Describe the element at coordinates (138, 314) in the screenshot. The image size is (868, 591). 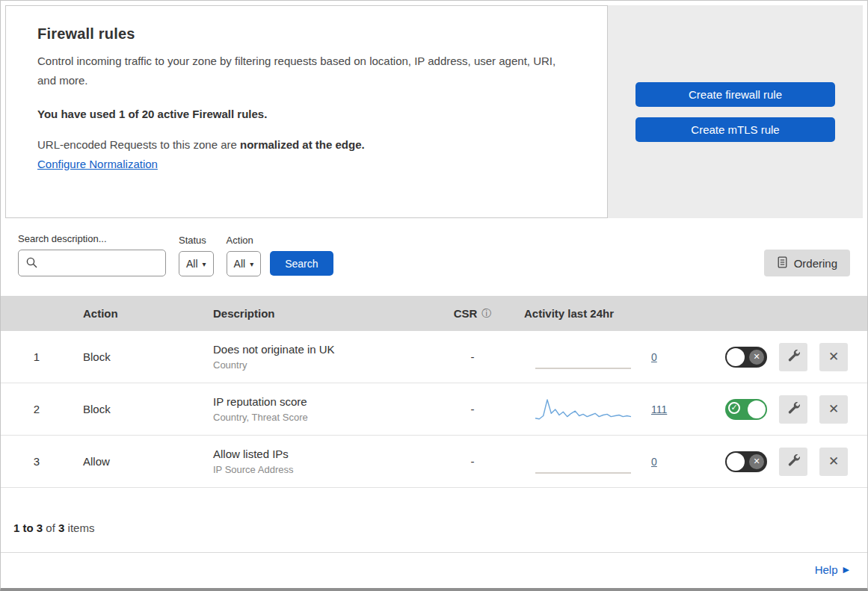
I see `header-action: Action` at that location.